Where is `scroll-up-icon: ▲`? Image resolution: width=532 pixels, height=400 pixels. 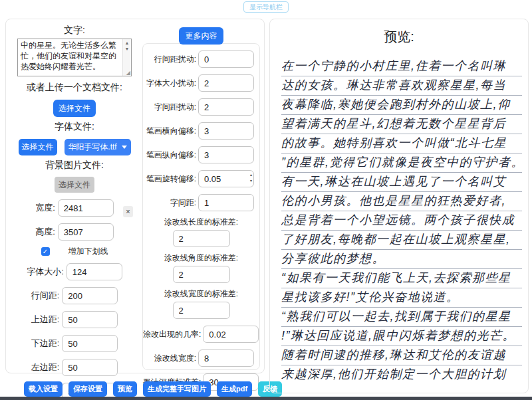
scroll-up-icon: ▲ is located at coordinates (128, 43).